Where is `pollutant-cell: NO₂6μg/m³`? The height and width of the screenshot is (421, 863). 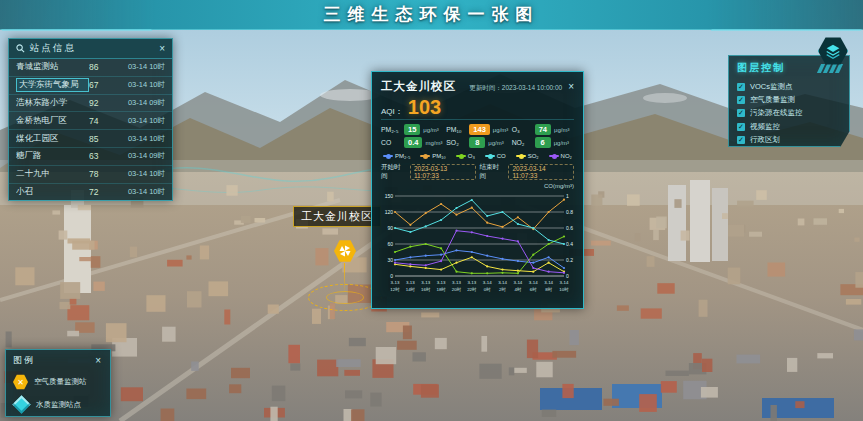
pollutant-cell: NO₂6μg/m³ is located at coordinates (543, 142).